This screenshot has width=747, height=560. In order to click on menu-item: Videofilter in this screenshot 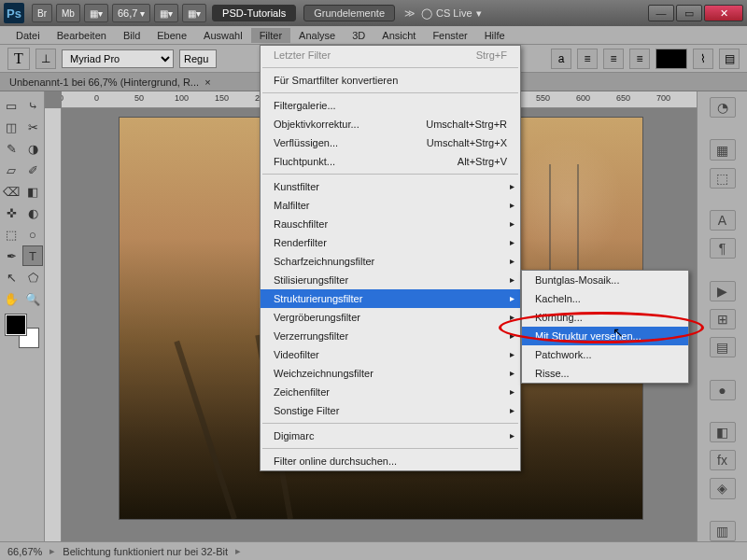, I will do `click(390, 355)`.